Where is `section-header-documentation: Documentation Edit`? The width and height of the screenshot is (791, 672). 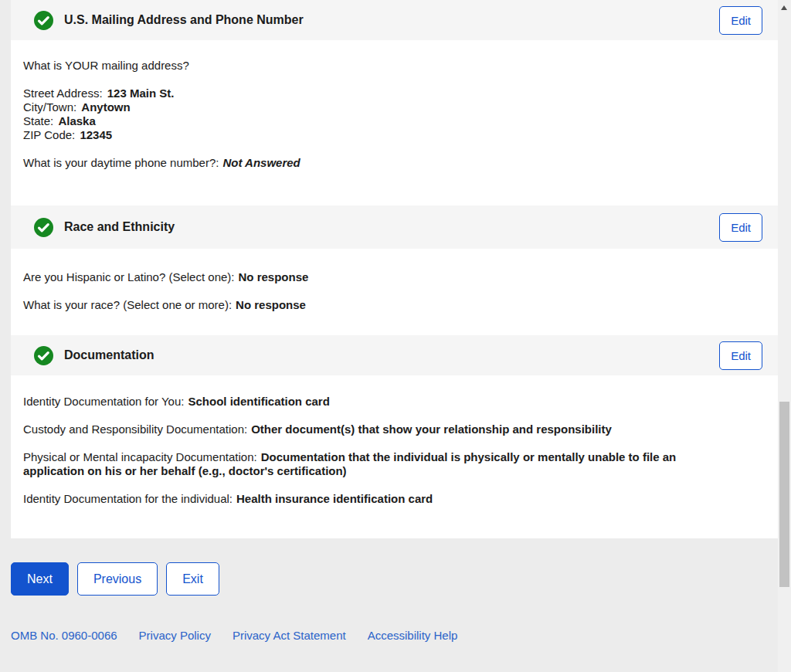 section-header-documentation: Documentation Edit is located at coordinates (394, 355).